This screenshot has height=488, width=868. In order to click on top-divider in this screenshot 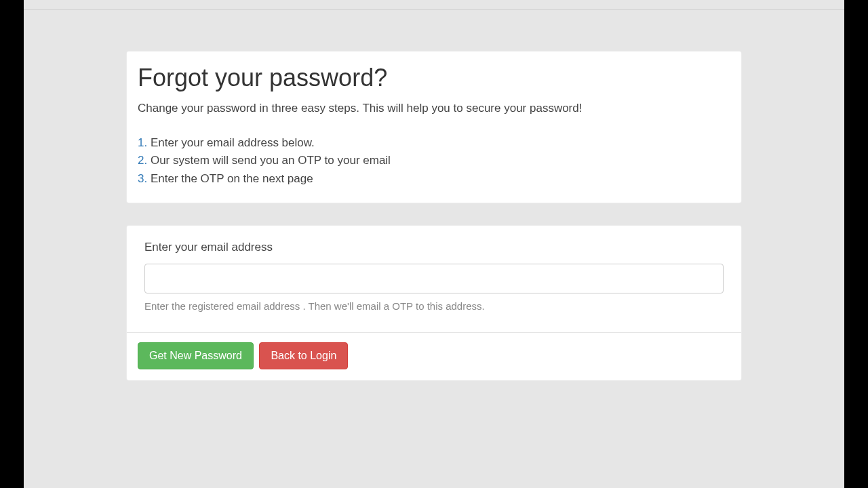, I will do `click(434, 9)`.